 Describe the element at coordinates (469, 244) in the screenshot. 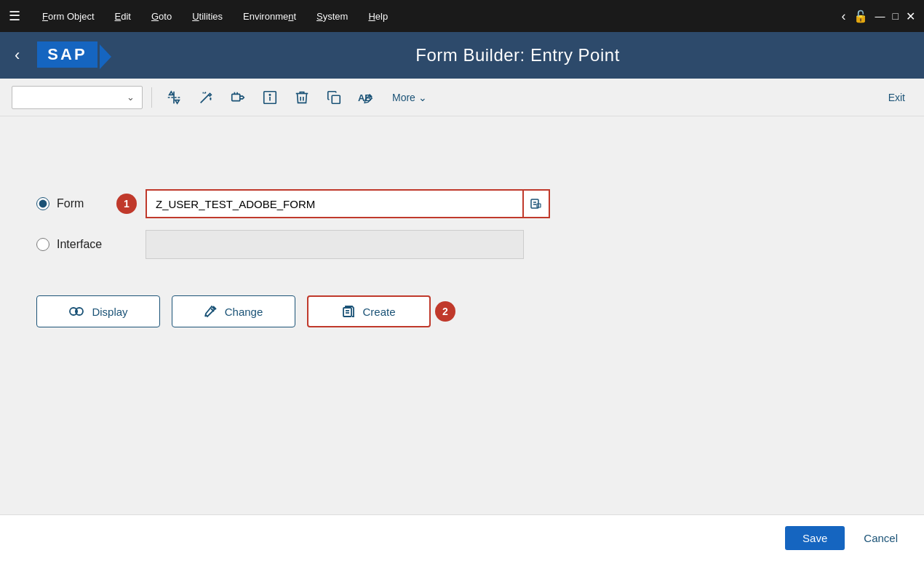

I see `interface-row: Interface` at that location.